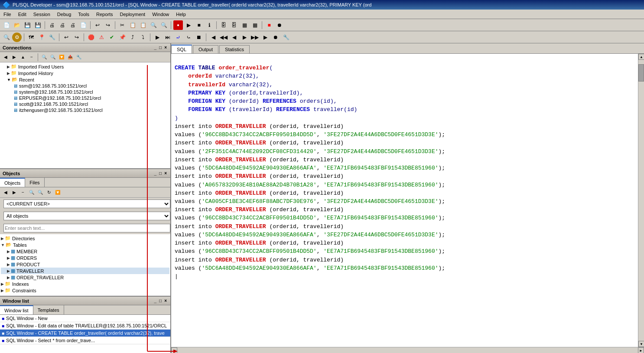 This screenshot has width=644, height=353. I want to click on wl-close: ×, so click(166, 301).